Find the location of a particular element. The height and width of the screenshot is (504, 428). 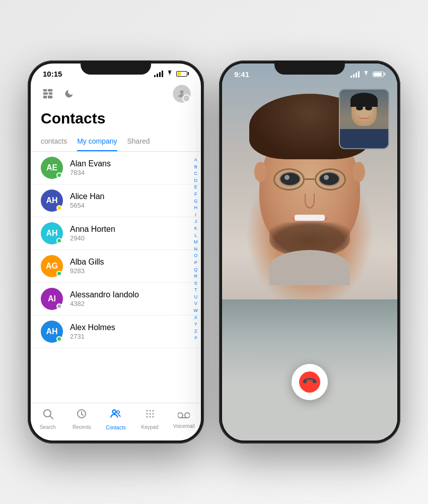

contacts-tab-label: Contacts is located at coordinates (116, 427).